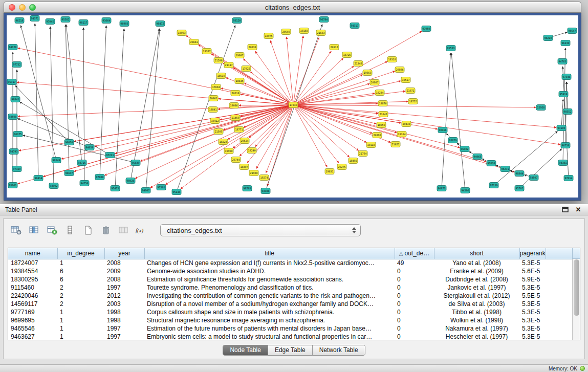 The width and height of the screenshot is (588, 372). What do you see at coordinates (413, 101) in the screenshot?
I see `network-node: 18752` at bounding box center [413, 101].